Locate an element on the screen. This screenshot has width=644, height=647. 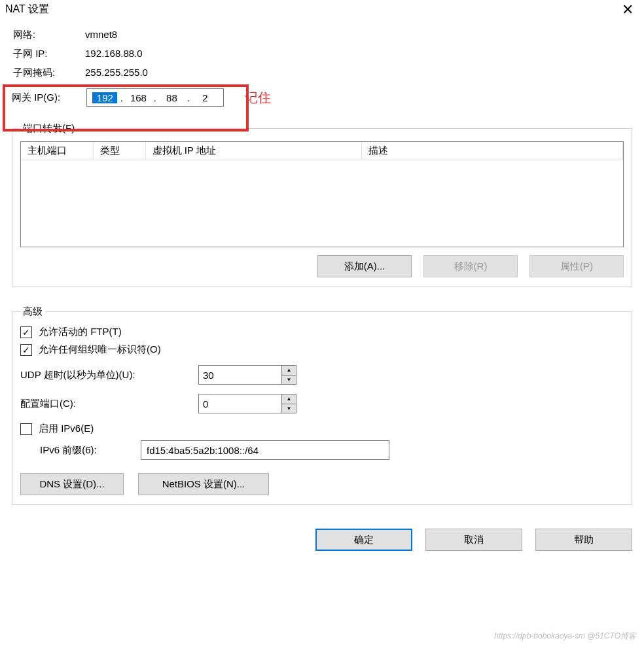
remove-button: 移除(R) is located at coordinates (471, 266).